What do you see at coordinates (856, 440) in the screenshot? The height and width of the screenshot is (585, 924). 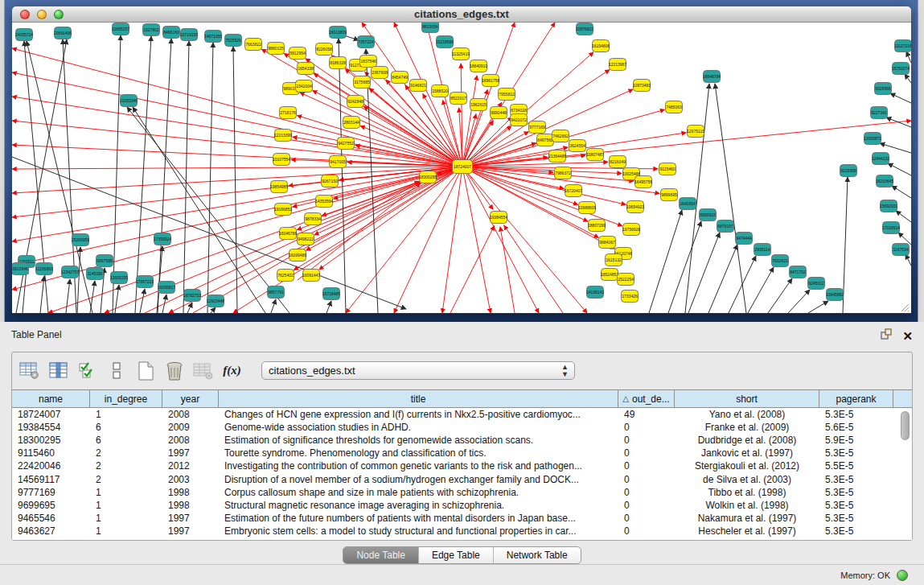 I see `table-cell: 5.9E-5` at bounding box center [856, 440].